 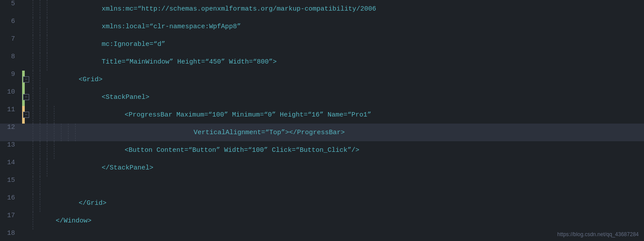 What do you see at coordinates (11, 62) in the screenshot?
I see `line-number-8: 8` at bounding box center [11, 62].